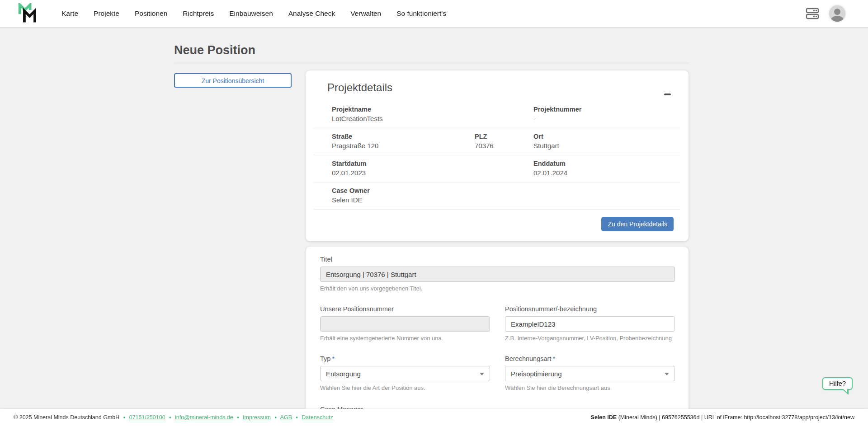 This screenshot has height=426, width=868. Describe the element at coordinates (405, 359) in the screenshot. I see `typ-label: Typ*` at that location.